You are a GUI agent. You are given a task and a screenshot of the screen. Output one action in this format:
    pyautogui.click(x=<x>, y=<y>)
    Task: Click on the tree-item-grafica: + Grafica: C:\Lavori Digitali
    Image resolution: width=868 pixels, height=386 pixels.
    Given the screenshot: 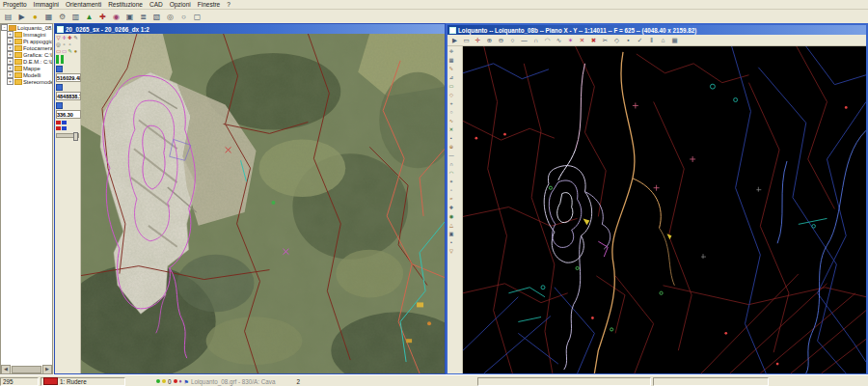 What is the action you would take?
    pyautogui.click(x=27, y=54)
    